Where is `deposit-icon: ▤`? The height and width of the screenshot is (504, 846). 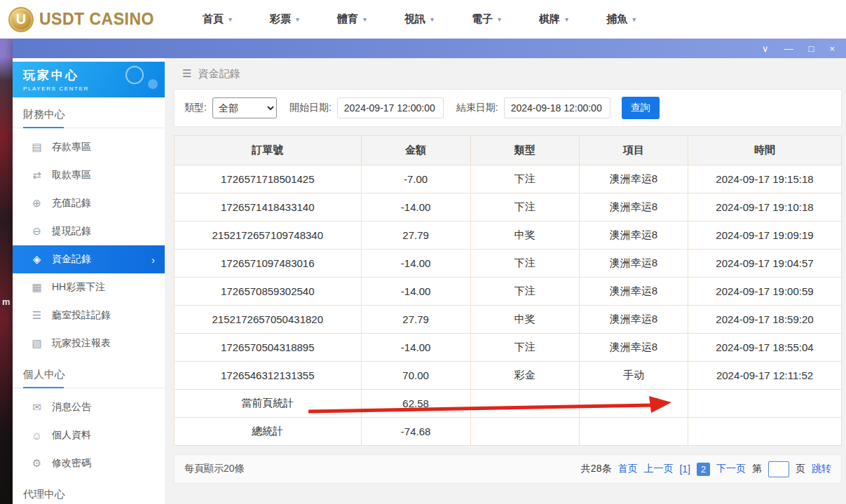
deposit-icon: ▤ is located at coordinates (36, 147).